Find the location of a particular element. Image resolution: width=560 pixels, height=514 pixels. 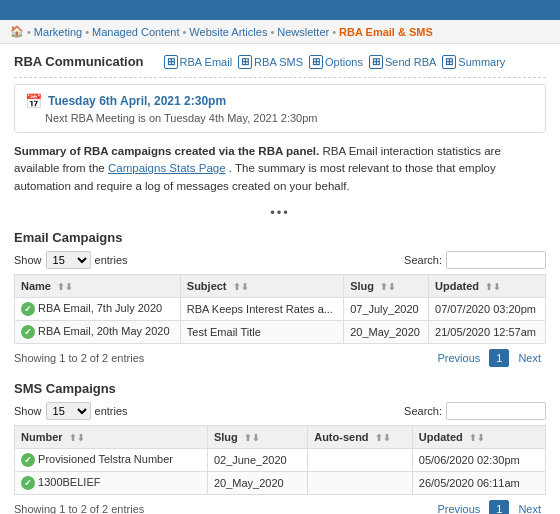

meeting-box: 📅 Tuesday 6th April, 2021 2:30pm Next RB… is located at coordinates (280, 108).